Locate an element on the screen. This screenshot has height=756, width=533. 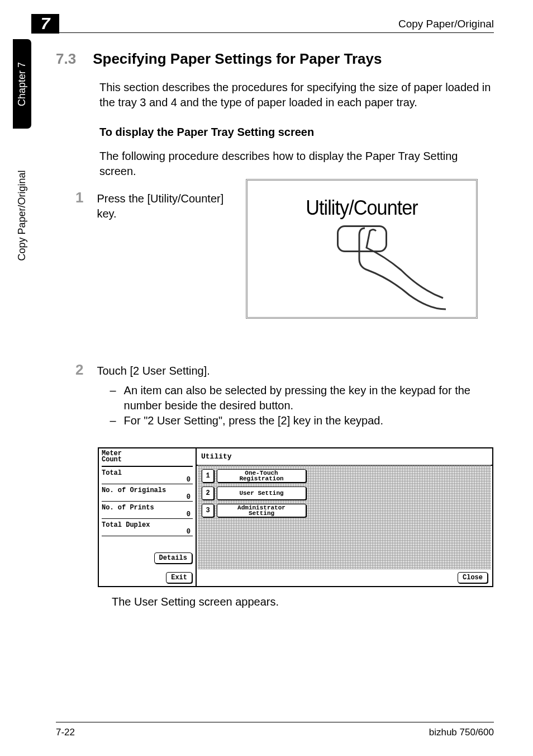
side-tab-section: Copy Paper/Original is located at coordinates (22, 215).